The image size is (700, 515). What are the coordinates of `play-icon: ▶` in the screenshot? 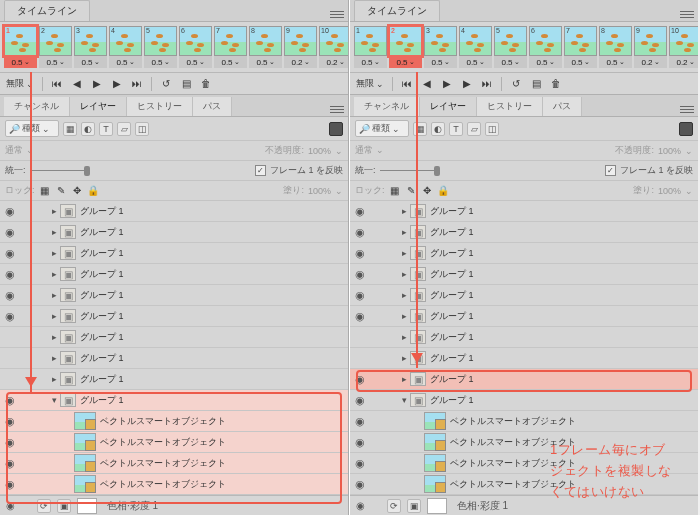 It's located at (447, 84).